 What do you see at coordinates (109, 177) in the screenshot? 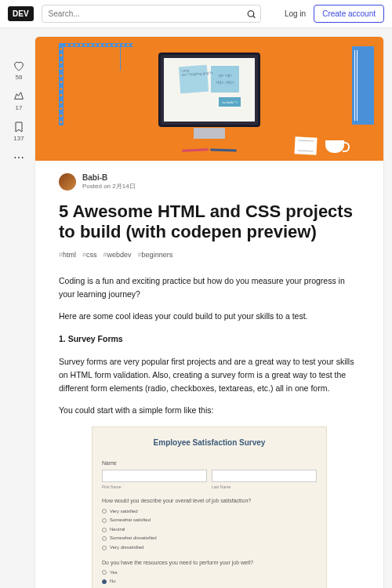
I see `author-name: Babi-B` at bounding box center [109, 177].